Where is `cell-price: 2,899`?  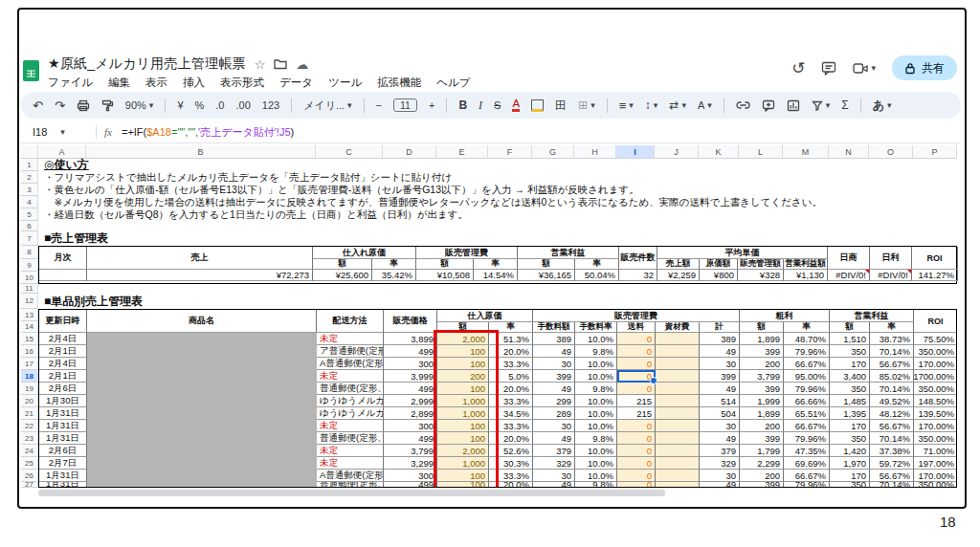
cell-price: 2,899 is located at coordinates (411, 413).